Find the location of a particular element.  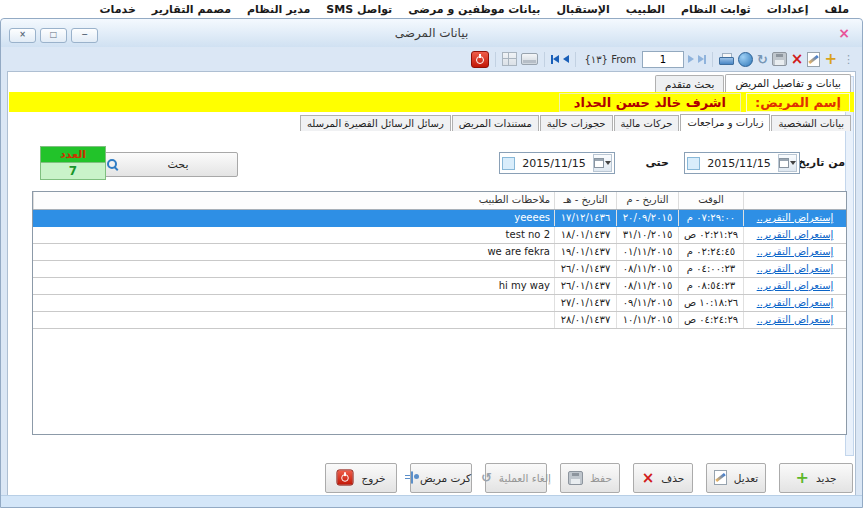

main-tab: بيانات و تفاصيل المريض is located at coordinates (788, 83).